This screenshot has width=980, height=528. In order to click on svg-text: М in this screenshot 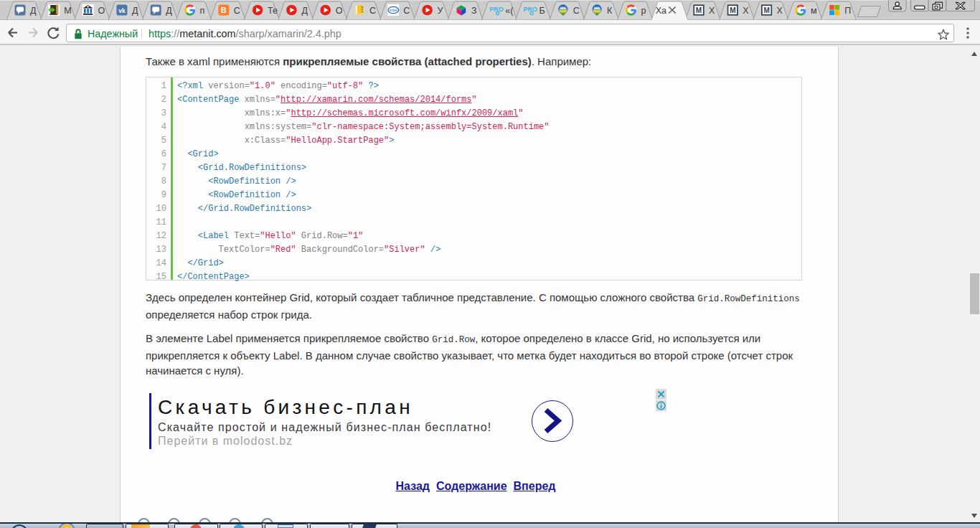, I will do `click(67, 11)`.